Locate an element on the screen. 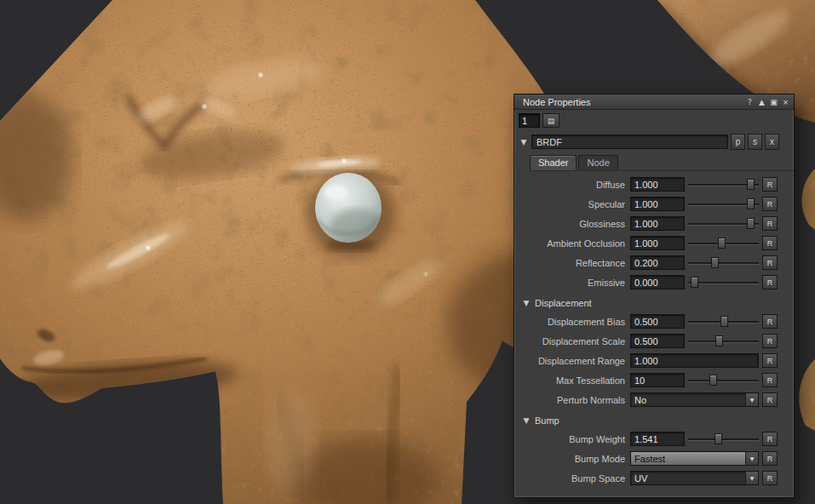 This screenshot has height=504, width=815. bump-weight-slider is located at coordinates (724, 439).